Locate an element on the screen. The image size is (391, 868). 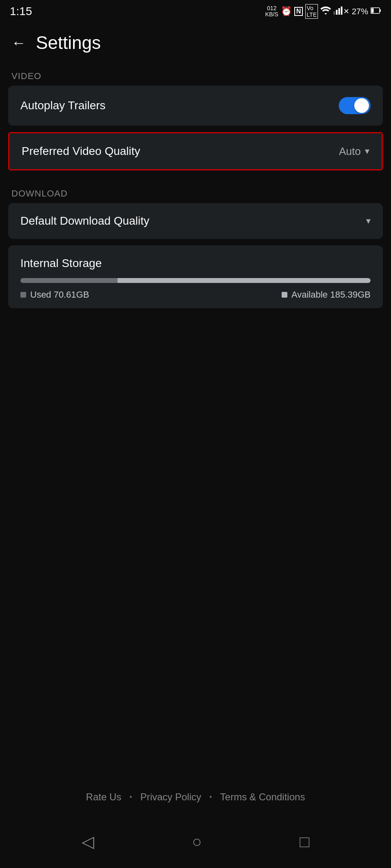
default-download-quality-dropdown: ▾ is located at coordinates (368, 221).